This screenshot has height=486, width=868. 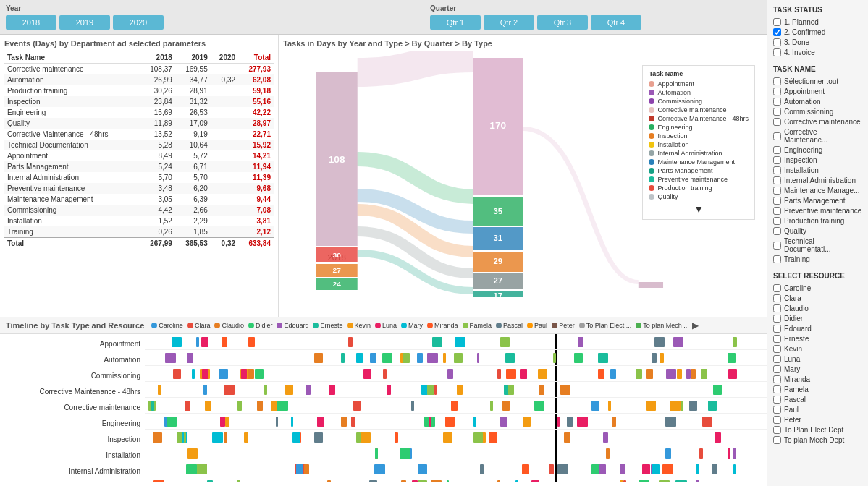 I want to click on year-2020-btn: 2020, so click(x=138, y=22).